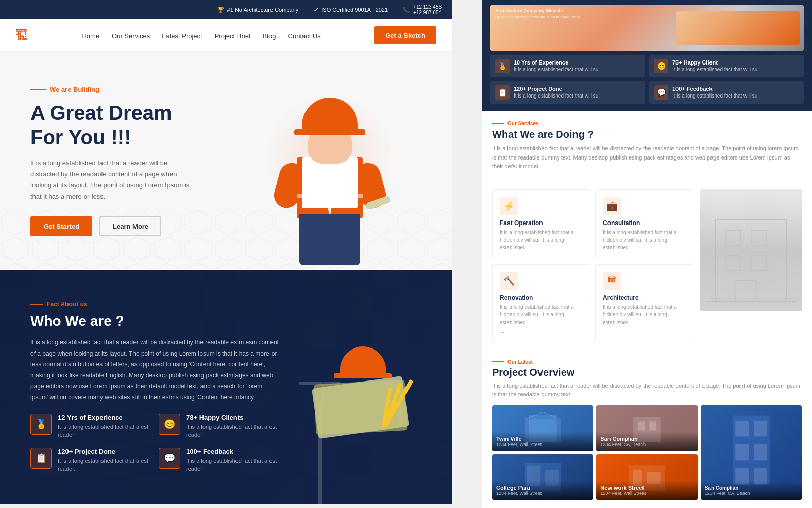 The image size is (812, 508). What do you see at coordinates (661, 66) in the screenshot?
I see `clients-stat-icon: 😊` at bounding box center [661, 66].